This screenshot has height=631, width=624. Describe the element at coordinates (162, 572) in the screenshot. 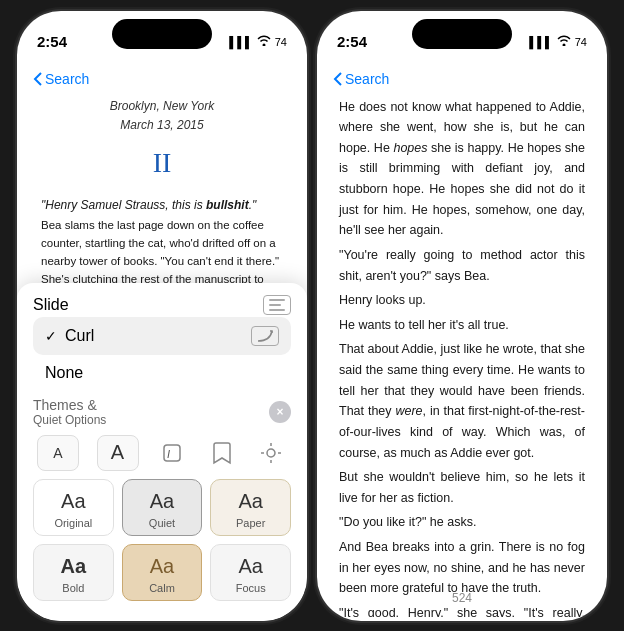

I see `theme-calm: Aa Calm` at that location.